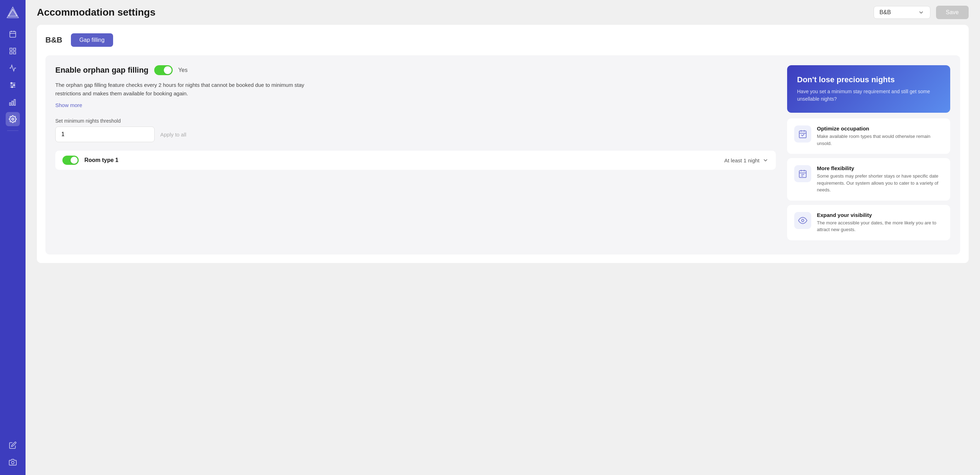 Image resolution: width=980 pixels, height=475 pixels. I want to click on room-toggle-thumb, so click(74, 160).